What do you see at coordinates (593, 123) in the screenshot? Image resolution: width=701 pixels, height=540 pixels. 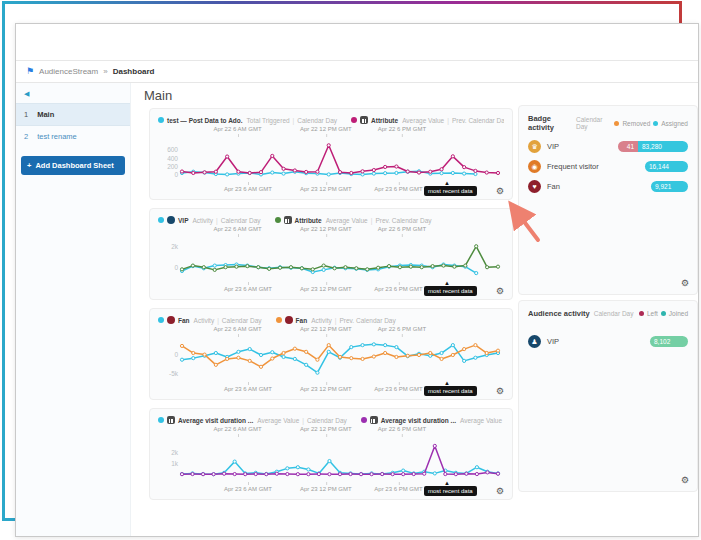 I see `panel-period: Calendar Day` at bounding box center [593, 123].